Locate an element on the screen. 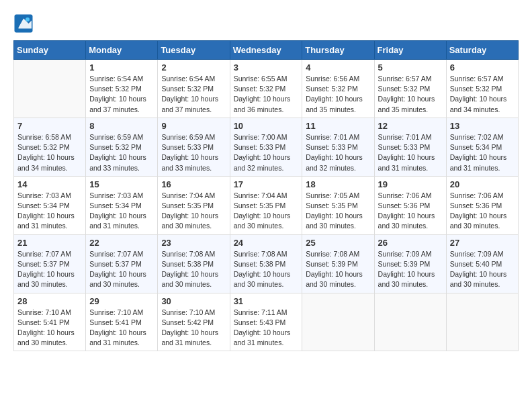 Image resolution: width=532 pixels, height=411 pixels. calendar-cell: 3Sunrise: 6:55 AM Sunset: 5:32 PM Daylig… is located at coordinates (266, 89).